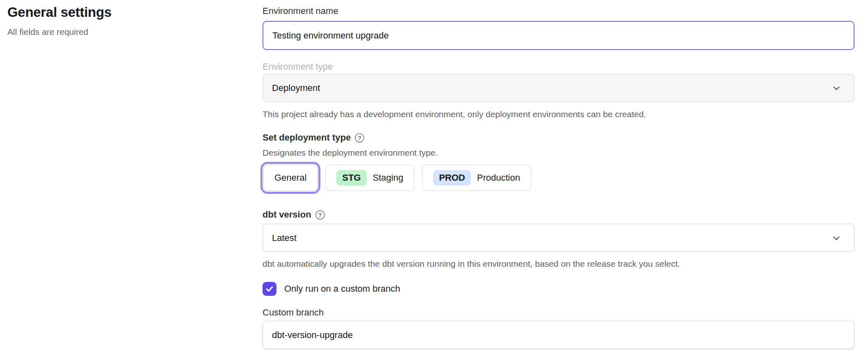 This screenshot has width=868, height=354. I want to click on deployment-type-options: General STG Staging PROD Production, so click(559, 178).